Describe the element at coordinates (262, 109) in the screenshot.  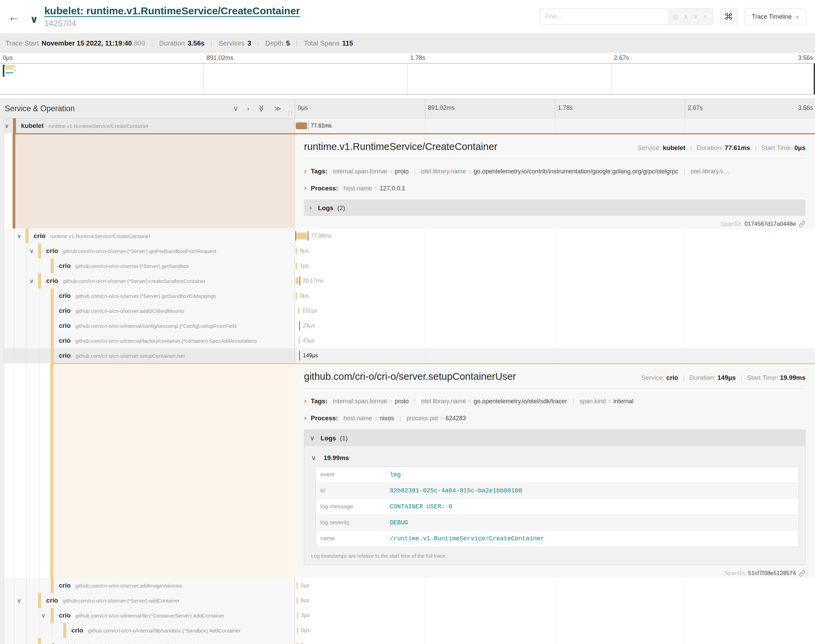
I see `collapse-all-icon: ≫` at that location.